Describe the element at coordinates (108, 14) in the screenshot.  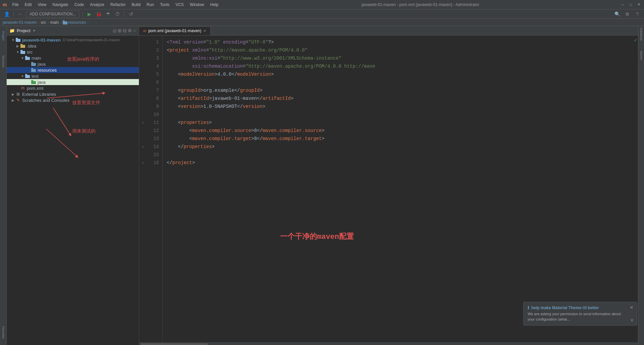
I see `coverage-button: ☂` at that location.